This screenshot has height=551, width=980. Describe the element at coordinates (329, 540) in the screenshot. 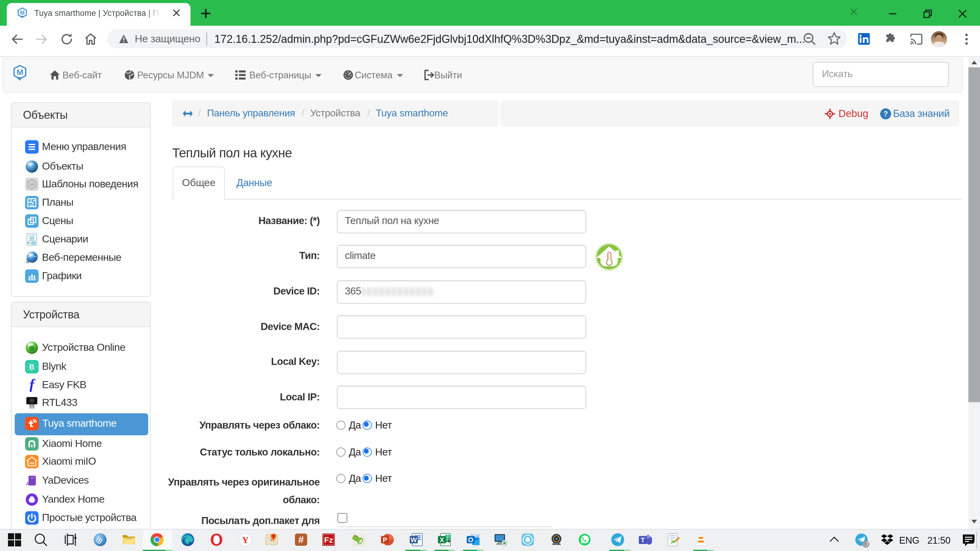

I see `svg-text: Fz` at that location.